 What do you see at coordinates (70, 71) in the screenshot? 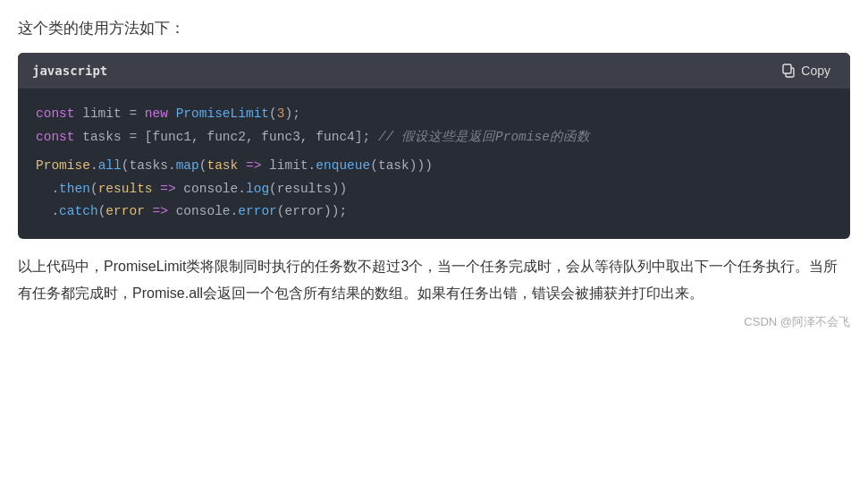
I see `code-language-label: javascript` at bounding box center [70, 71].